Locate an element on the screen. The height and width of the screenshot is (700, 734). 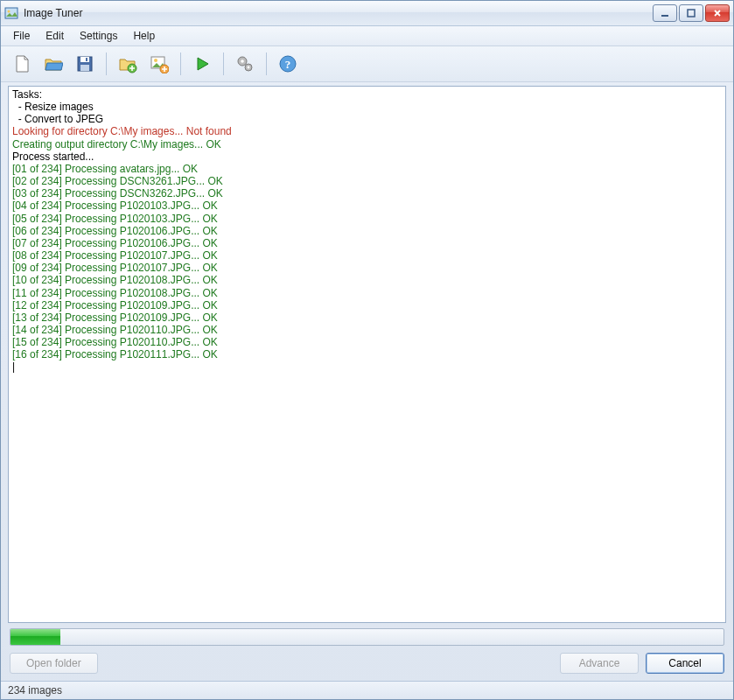
open-folder-button-bottom: Open folder is located at coordinates (54, 663).